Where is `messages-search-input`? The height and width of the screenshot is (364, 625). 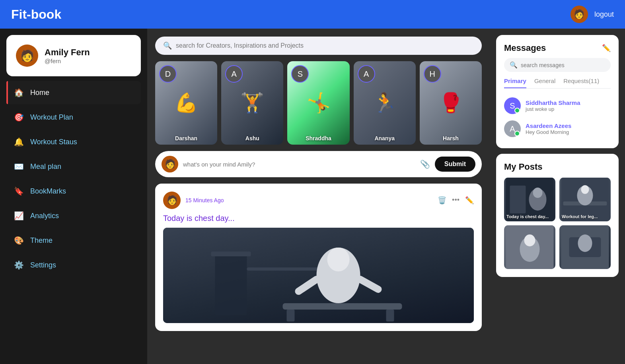 messages-search-input is located at coordinates (563, 65).